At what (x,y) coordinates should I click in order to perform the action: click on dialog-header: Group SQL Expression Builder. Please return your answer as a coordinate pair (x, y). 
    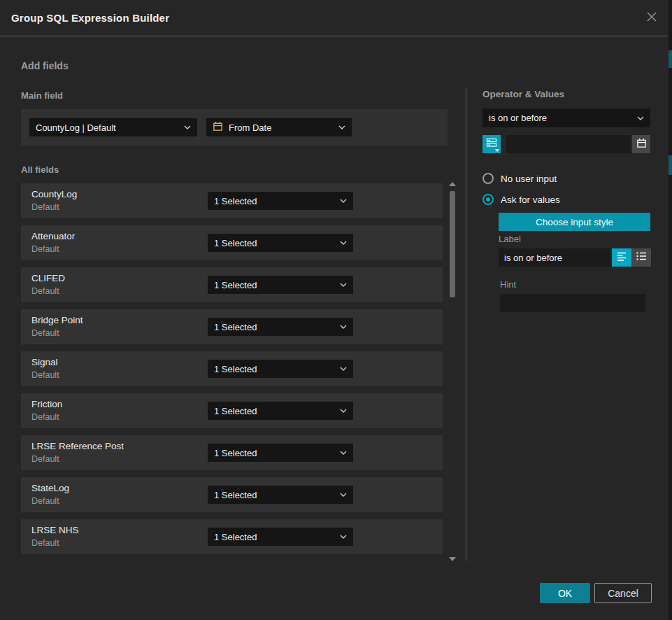
    Looking at the image, I should click on (334, 18).